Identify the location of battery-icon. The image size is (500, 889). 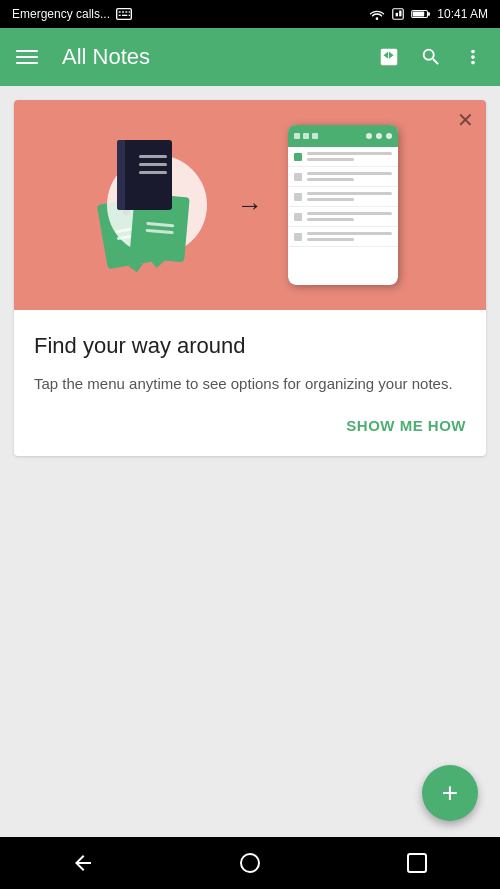
(421, 14).